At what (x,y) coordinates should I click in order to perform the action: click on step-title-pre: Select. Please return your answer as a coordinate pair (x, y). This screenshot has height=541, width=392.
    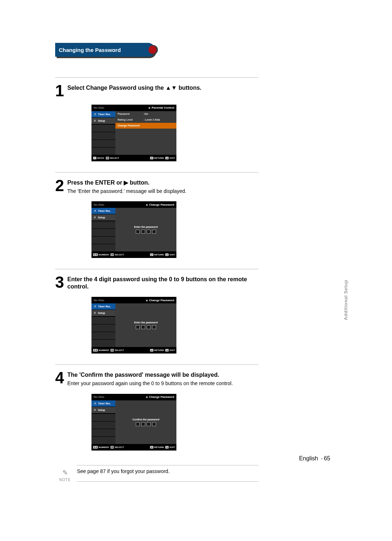
    Looking at the image, I should click on (77, 88).